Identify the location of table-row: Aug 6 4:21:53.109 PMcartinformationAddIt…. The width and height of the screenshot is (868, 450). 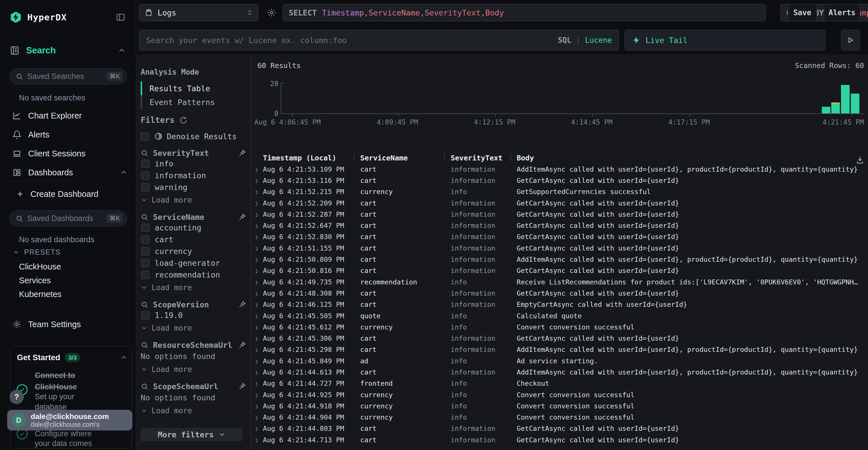
(560, 169).